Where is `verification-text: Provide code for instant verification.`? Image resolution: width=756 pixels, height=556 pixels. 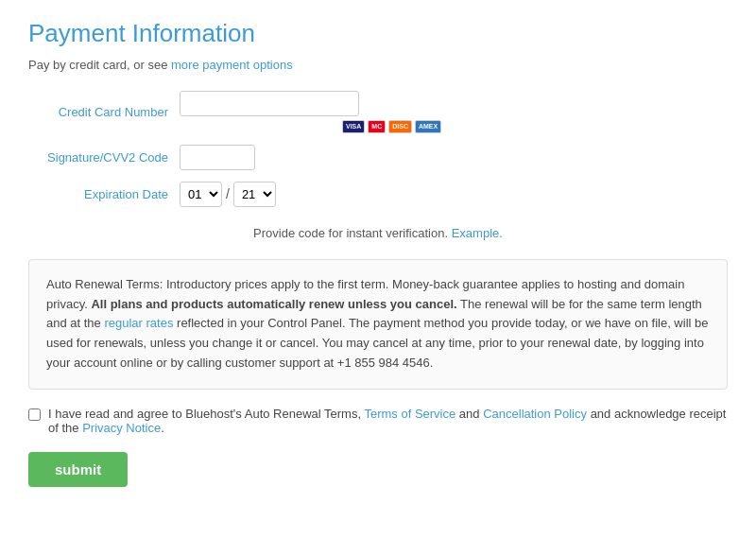
verification-text: Provide code for instant verification. is located at coordinates (352, 233).